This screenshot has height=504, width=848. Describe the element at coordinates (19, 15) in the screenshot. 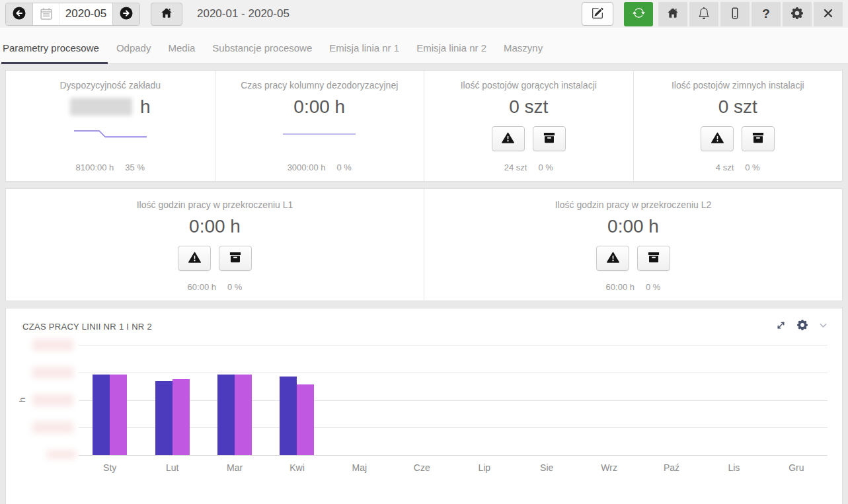

I see `arrow-left-circle-icon` at that location.